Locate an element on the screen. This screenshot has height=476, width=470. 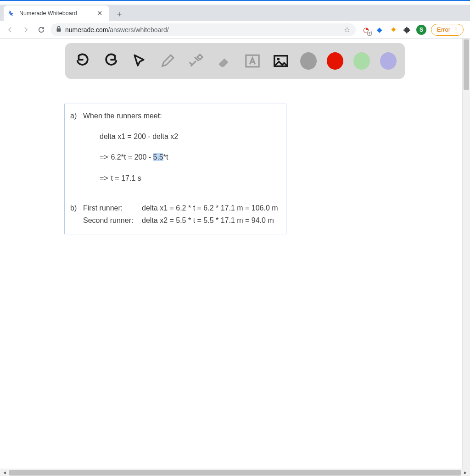
whiteboard-text-box: a) When the runners meet: delta x1 = 200… is located at coordinates (175, 169).